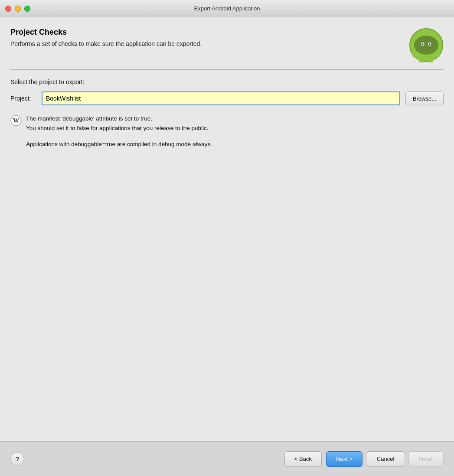 This screenshot has height=476, width=454. What do you see at coordinates (227, 98) in the screenshot?
I see `project-row: Project: Browse...` at bounding box center [227, 98].